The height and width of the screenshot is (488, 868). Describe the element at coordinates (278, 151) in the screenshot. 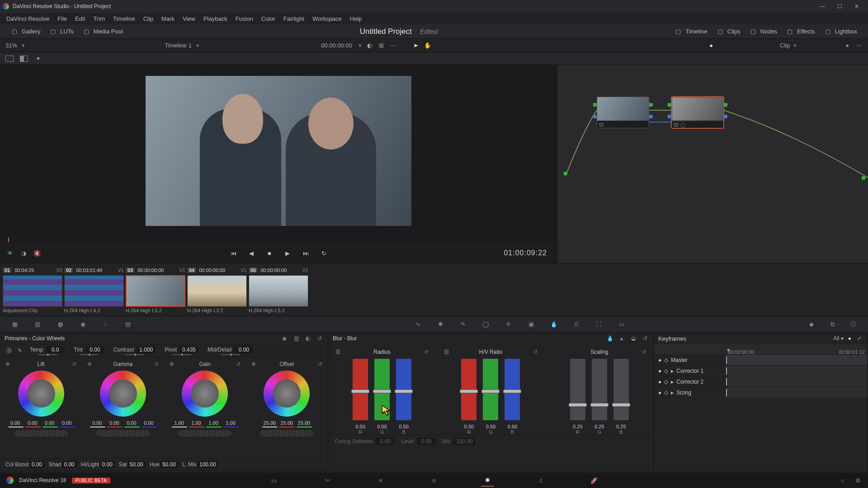

I see `viewer-canvas` at that location.